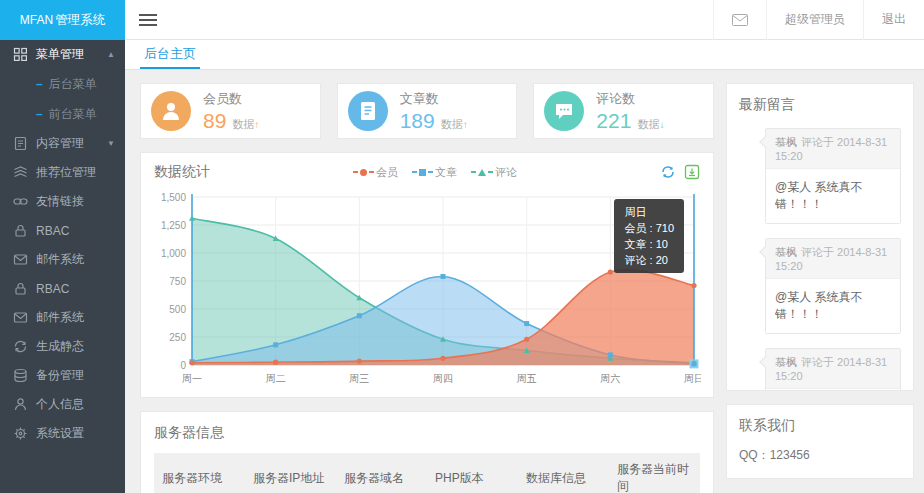 The image size is (924, 493). Describe the element at coordinates (692, 378) in the screenshot. I see `svg-text: 周日` at that location.